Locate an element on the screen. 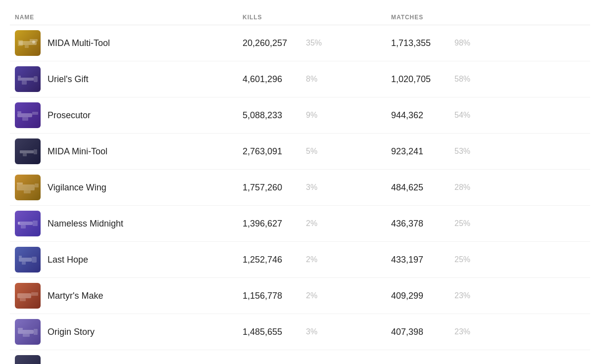 The image size is (600, 364). matches-cell: 484,625 28% is located at coordinates (465, 188).